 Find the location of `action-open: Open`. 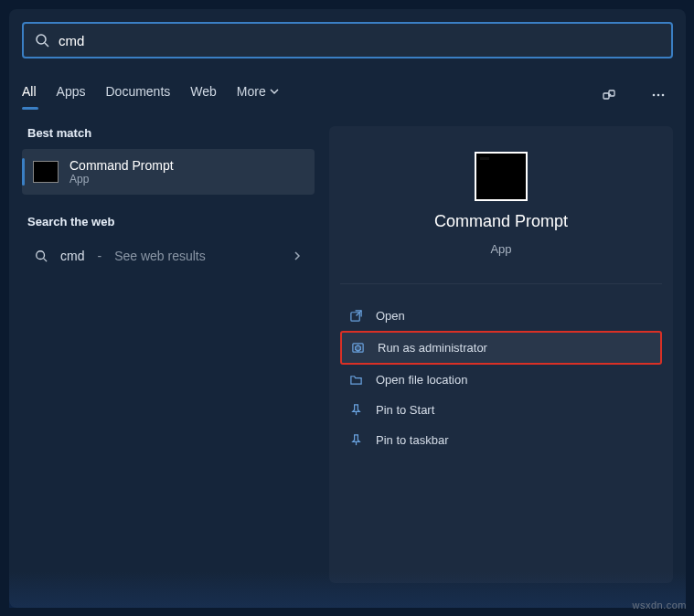

action-open: Open is located at coordinates (501, 316).